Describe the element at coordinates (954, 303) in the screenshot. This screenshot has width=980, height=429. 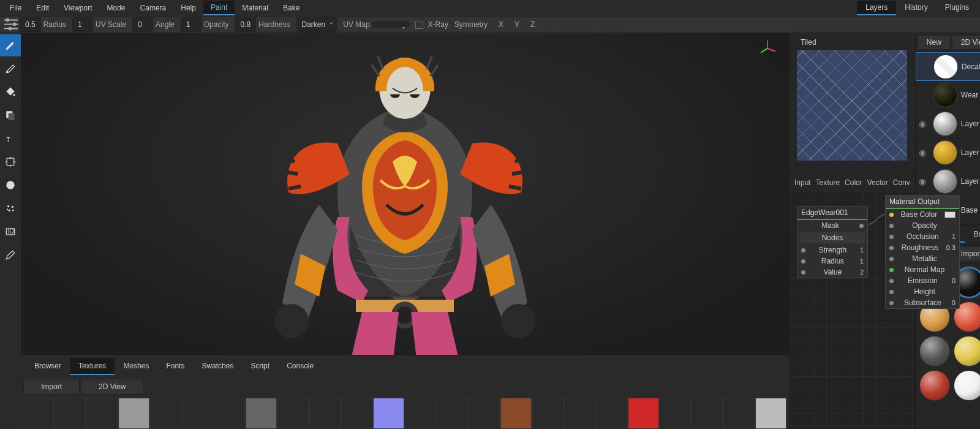
I see `out-subsurface-val: 0` at that location.